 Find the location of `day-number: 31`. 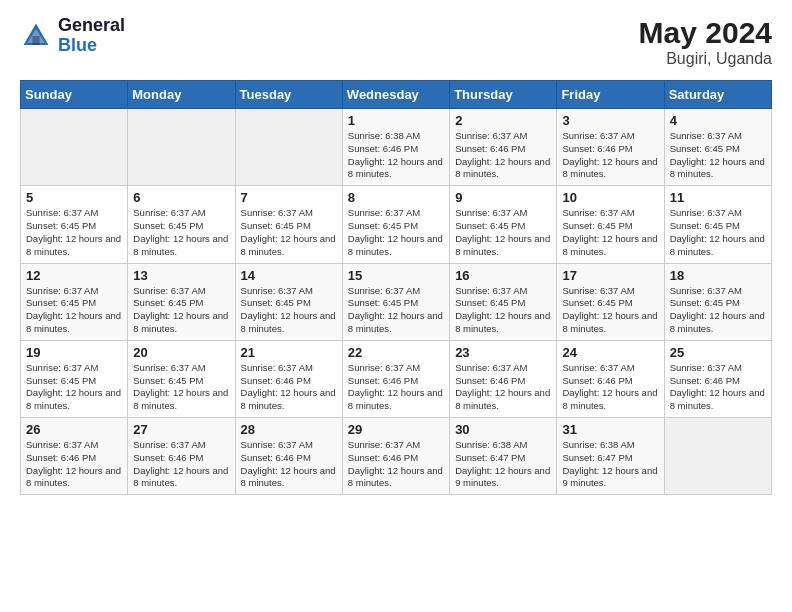

day-number: 31 is located at coordinates (610, 430).